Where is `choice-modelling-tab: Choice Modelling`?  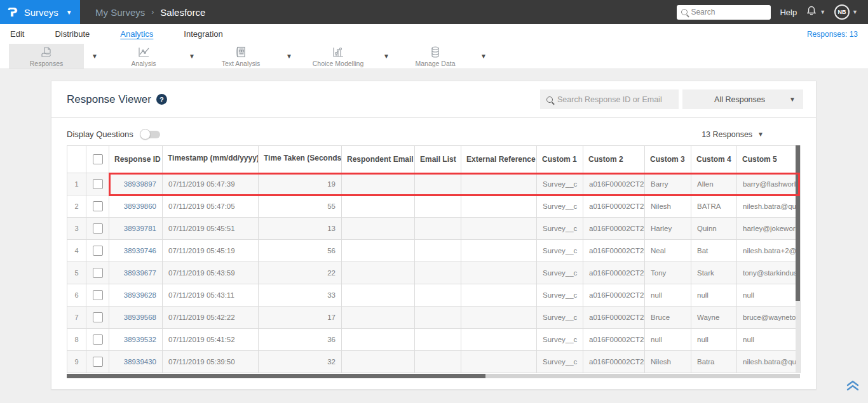
choice-modelling-tab: Choice Modelling is located at coordinates (338, 56).